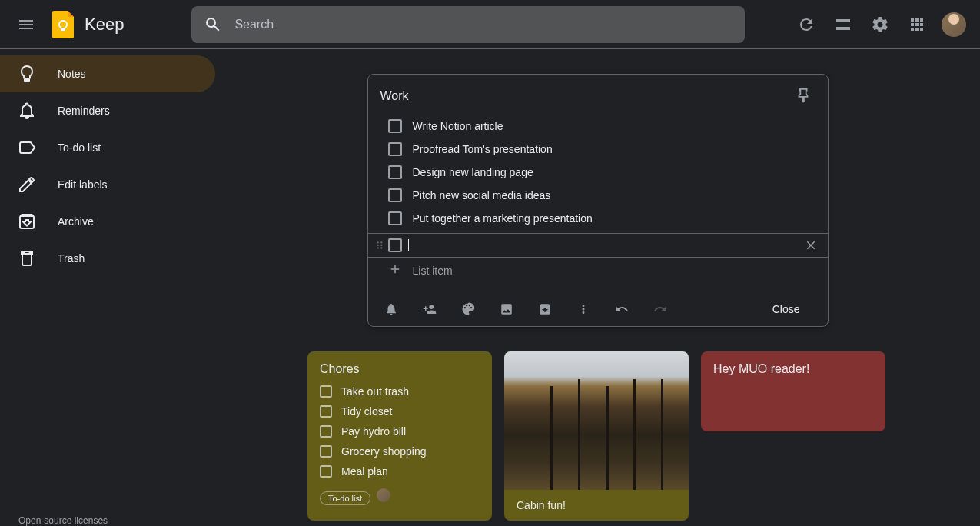 This screenshot has width=980, height=526. I want to click on note-checklist-item: Take out trash, so click(400, 391).